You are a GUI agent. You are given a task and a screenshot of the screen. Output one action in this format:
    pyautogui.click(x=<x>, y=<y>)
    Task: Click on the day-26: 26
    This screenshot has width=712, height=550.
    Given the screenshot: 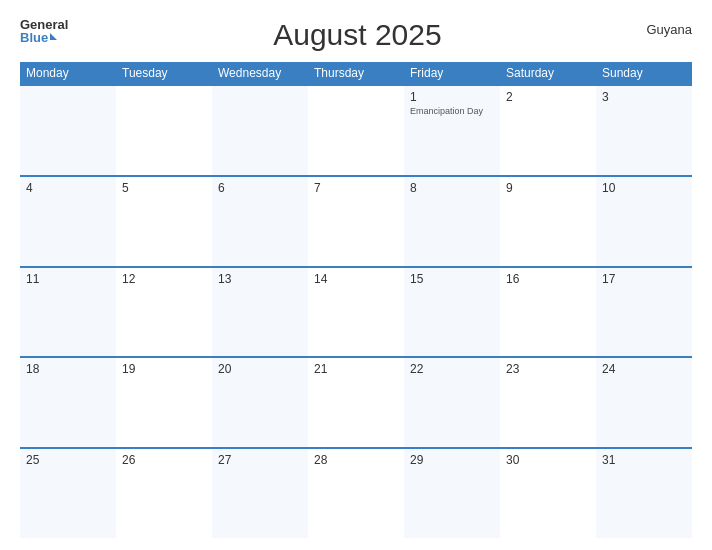 What is the action you would take?
    pyautogui.click(x=164, y=460)
    